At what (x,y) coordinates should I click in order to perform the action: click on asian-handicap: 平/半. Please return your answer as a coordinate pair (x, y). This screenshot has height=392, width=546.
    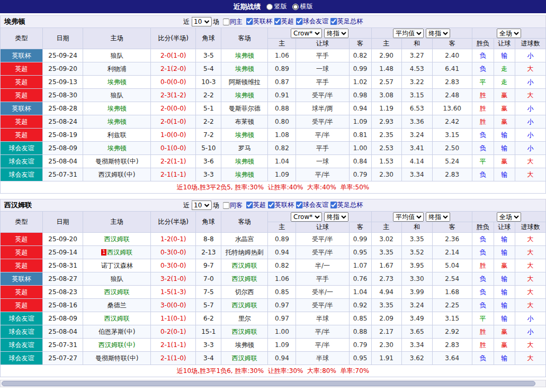
    Looking at the image, I should click on (323, 332).